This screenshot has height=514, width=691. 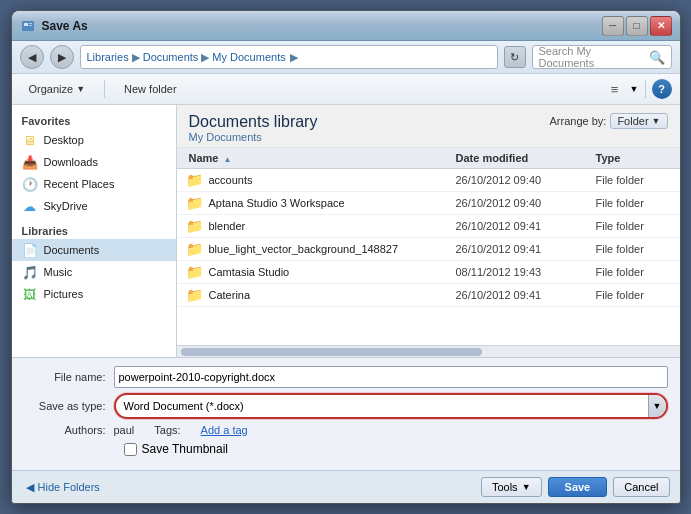 What do you see at coordinates (522, 226) in the screenshot?
I see `file-date: 26/10/2012 09:41` at bounding box center [522, 226].